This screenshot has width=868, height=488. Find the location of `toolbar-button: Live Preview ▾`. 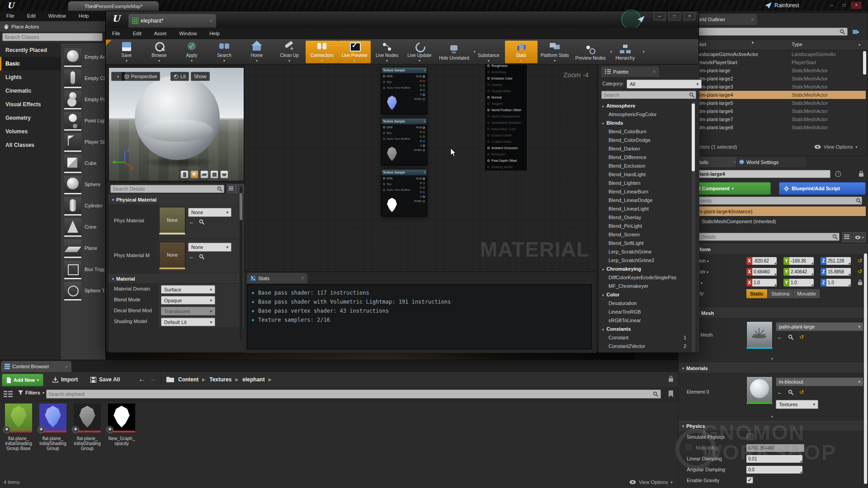

toolbar-button: Live Preview ▾ is located at coordinates (354, 52).